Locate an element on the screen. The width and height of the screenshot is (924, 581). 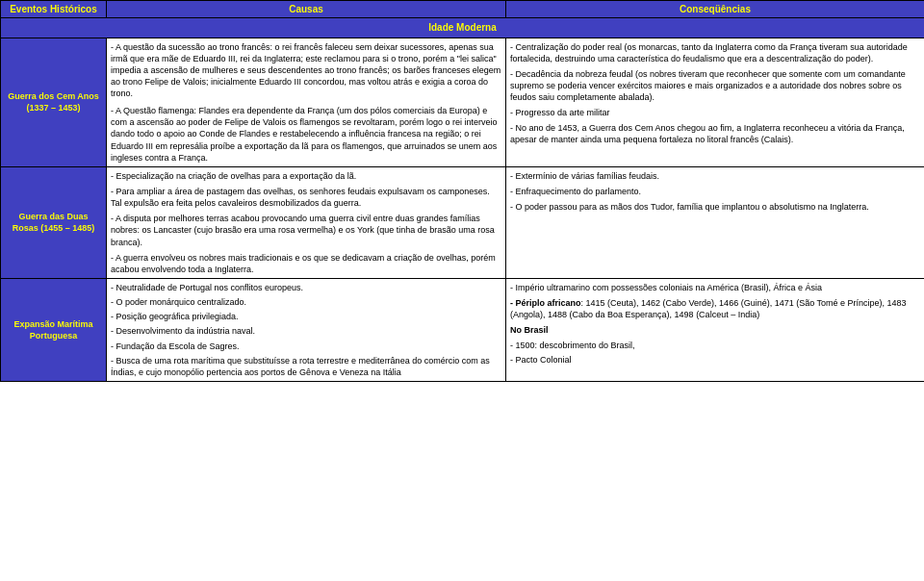
event-guerra-duas-rosas: Guerra das Duas Rosas (1455 – 1485) is located at coordinates (54, 222).